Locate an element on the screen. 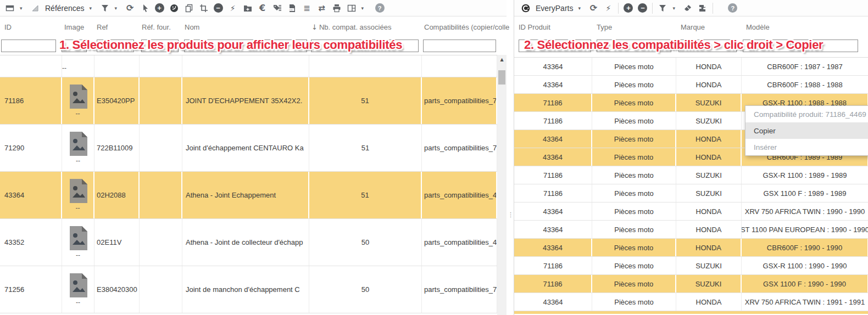  column-header-marque: Marque is located at coordinates (709, 27).